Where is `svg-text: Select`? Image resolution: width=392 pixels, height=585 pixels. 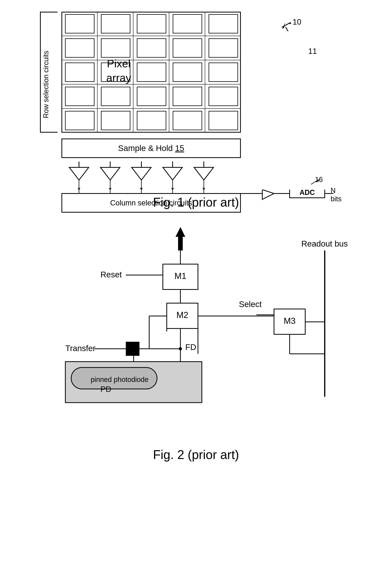 svg-text: Select is located at coordinates (250, 304).